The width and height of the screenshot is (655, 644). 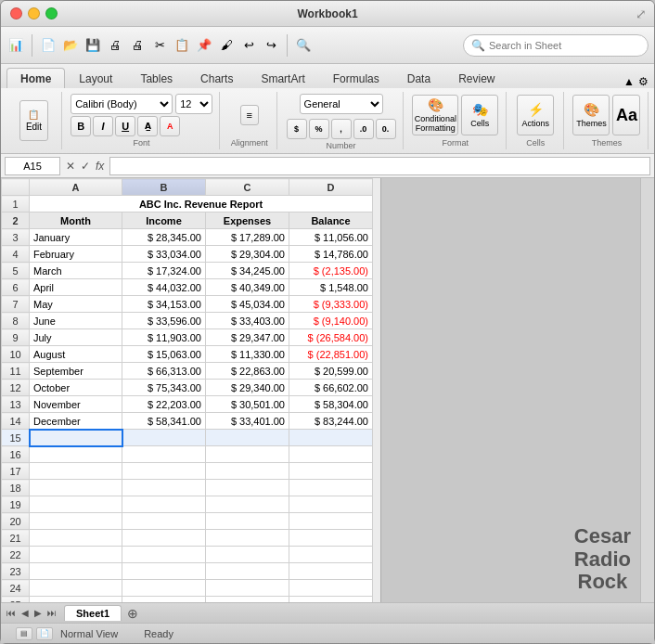 I want to click on month-cell: October, so click(x=76, y=388).